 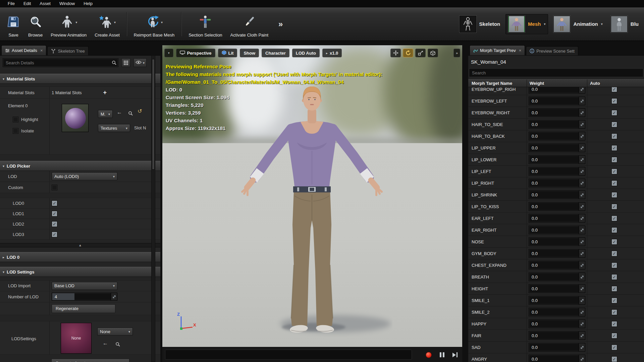 What do you see at coordinates (68, 51) in the screenshot?
I see `tab-skeleton-tree: Skeleton Tree` at bounding box center [68, 51].